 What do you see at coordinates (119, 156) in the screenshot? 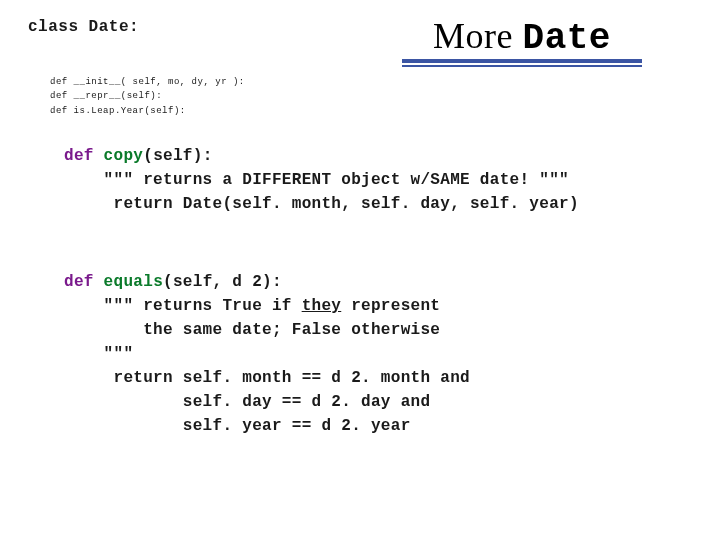
I see `copy-name: copy` at bounding box center [119, 156].